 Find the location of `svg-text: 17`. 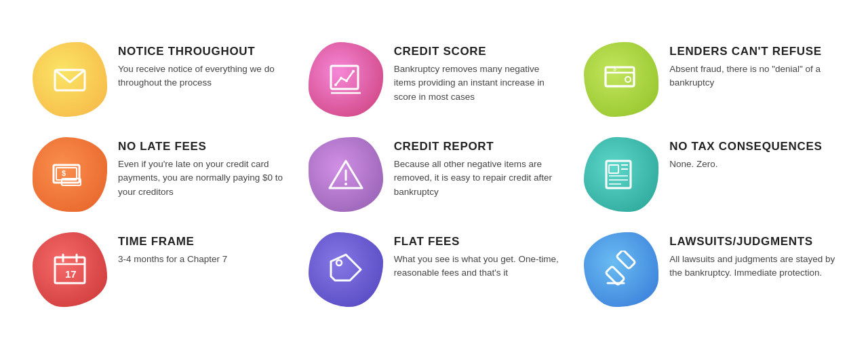

svg-text: 17 is located at coordinates (71, 274).